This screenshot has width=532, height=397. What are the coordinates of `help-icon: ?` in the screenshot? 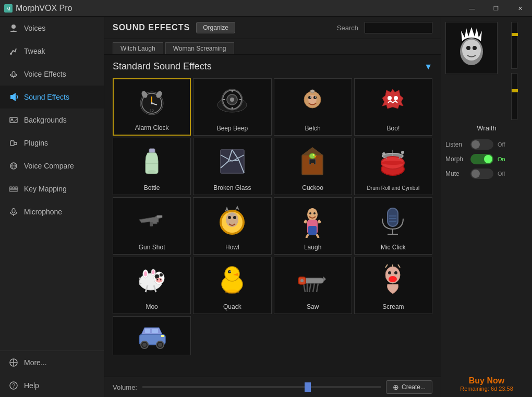 It's located at (14, 386).